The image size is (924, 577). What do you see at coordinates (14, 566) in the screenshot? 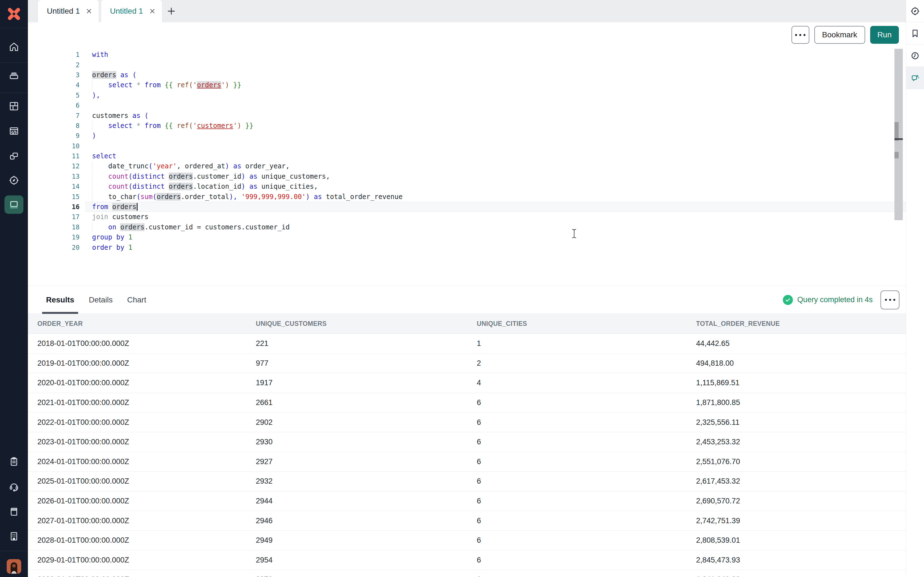
I see `user-avatar` at bounding box center [14, 566].